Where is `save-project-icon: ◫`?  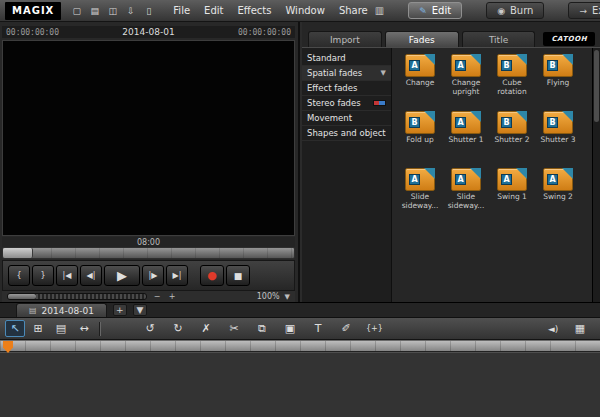
save-project-icon: ◫ is located at coordinates (112, 10).